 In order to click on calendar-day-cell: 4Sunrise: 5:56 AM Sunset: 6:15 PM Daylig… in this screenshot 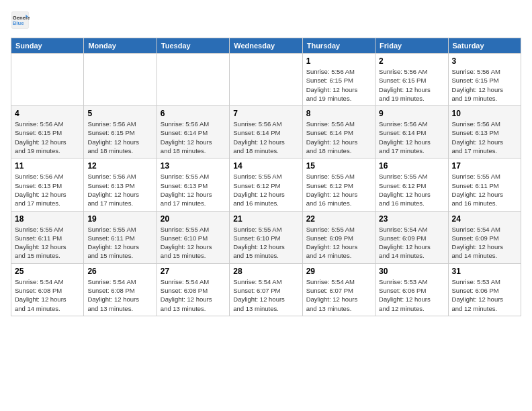, I will do `click(48, 132)`.